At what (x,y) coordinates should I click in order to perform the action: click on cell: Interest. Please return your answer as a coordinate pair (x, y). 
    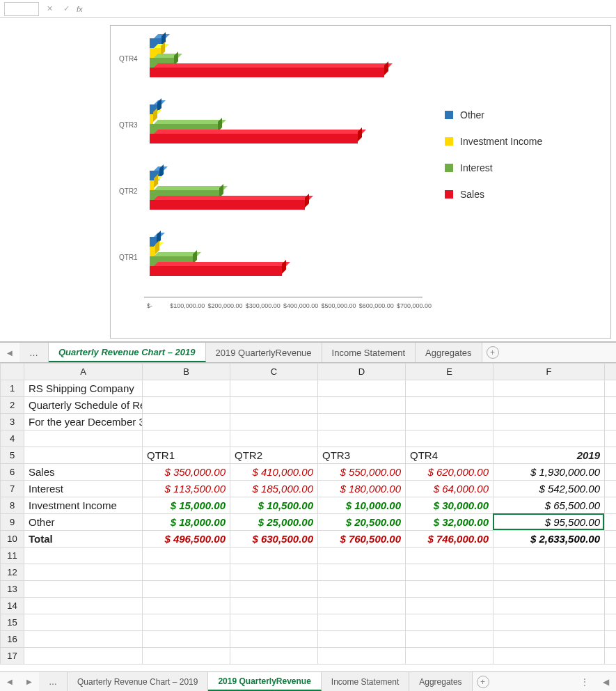
    Looking at the image, I should click on (84, 489).